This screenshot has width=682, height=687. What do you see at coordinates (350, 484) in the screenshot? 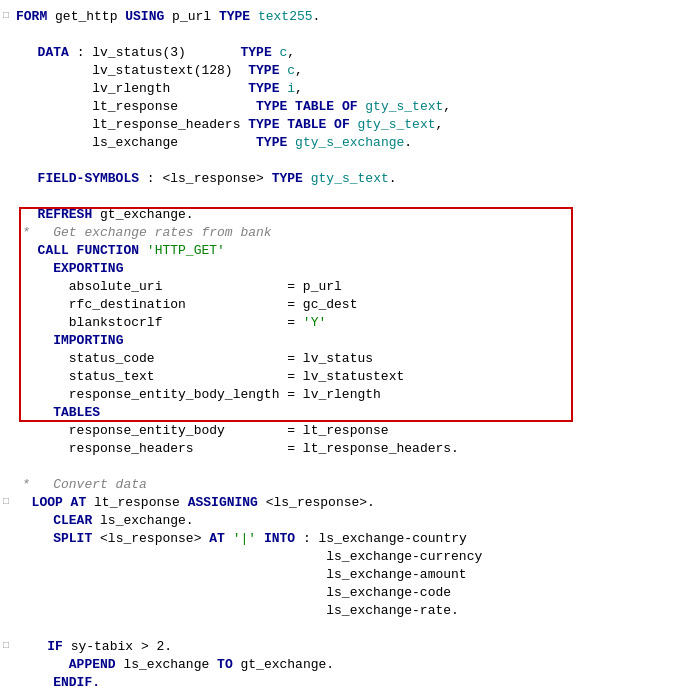
I see `code-text: * Convert data` at bounding box center [350, 484].